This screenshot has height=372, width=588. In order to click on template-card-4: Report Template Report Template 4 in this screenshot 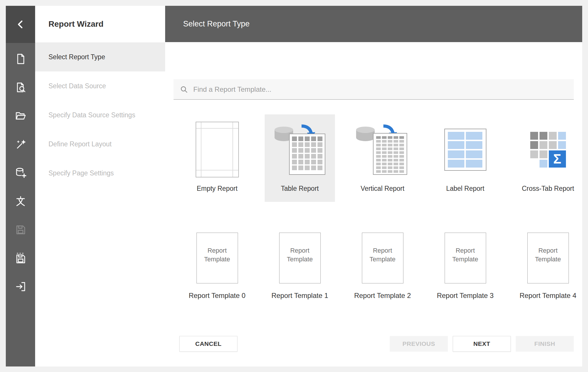, I will do `click(548, 266)`.